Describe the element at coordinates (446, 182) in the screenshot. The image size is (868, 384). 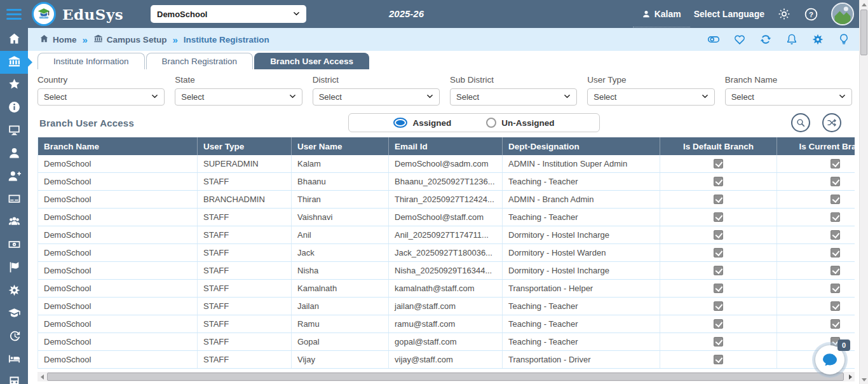
I see `table-row: DemoSchoolSTAFFBhaanuBhaanu_20250927T123…` at that location.